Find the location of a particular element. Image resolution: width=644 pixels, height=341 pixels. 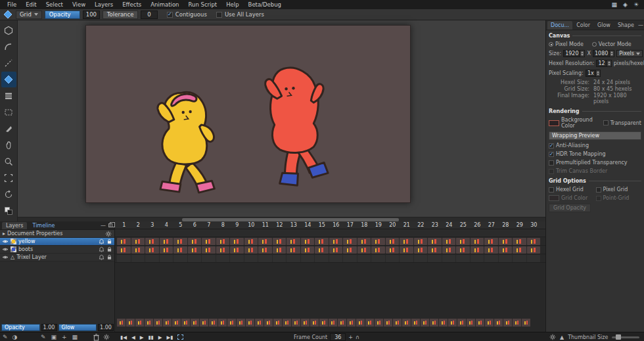

timeline-ruler: 1234567891011121314151617181920212223242… is located at coordinates (330, 225).